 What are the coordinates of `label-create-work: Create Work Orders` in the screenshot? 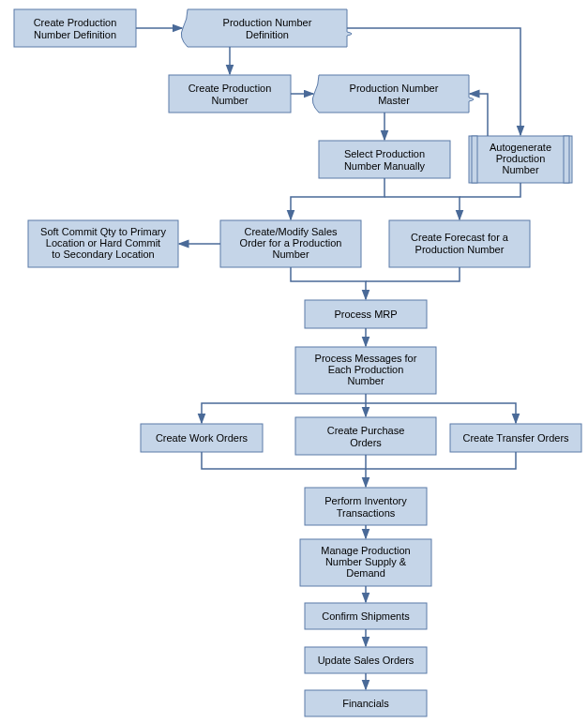 It's located at (203, 438).